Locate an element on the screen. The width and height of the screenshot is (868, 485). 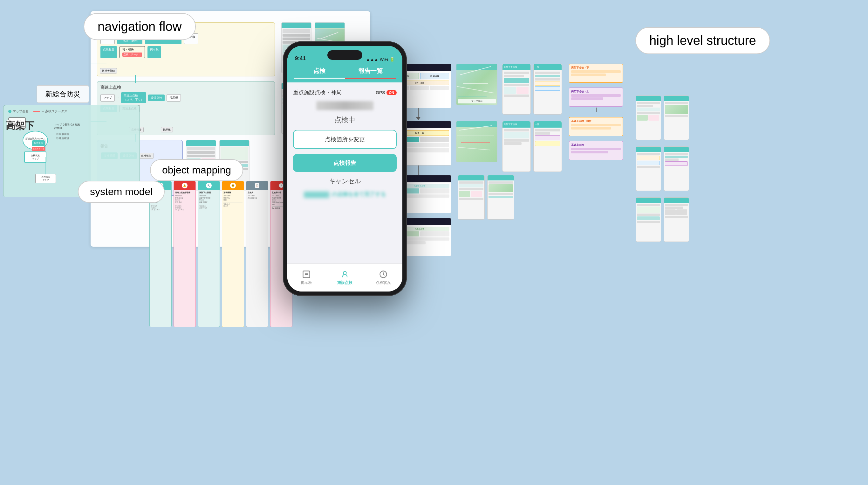
card-inspection-2: ⚠️ 高速上点検管理者 Too Label 管理者情報 Owner 管理 者名 … is located at coordinates (185, 254).